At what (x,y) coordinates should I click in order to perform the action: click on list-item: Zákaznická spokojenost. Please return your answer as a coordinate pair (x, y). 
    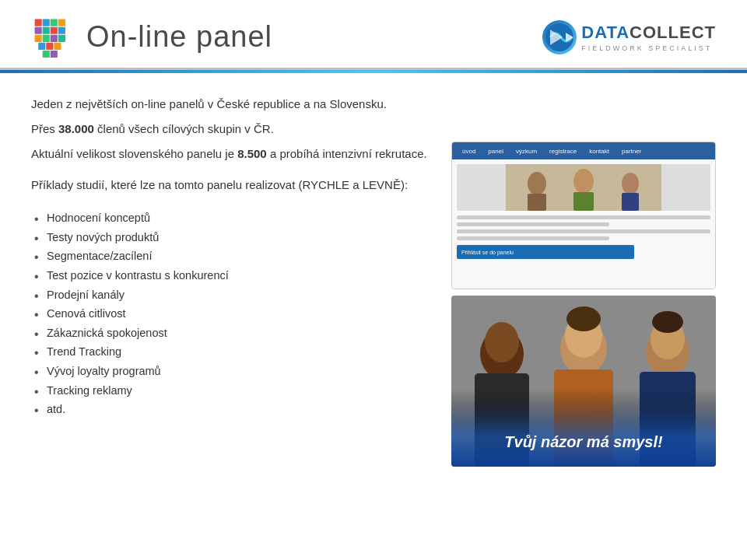
    Looking at the image, I should click on (230, 333).